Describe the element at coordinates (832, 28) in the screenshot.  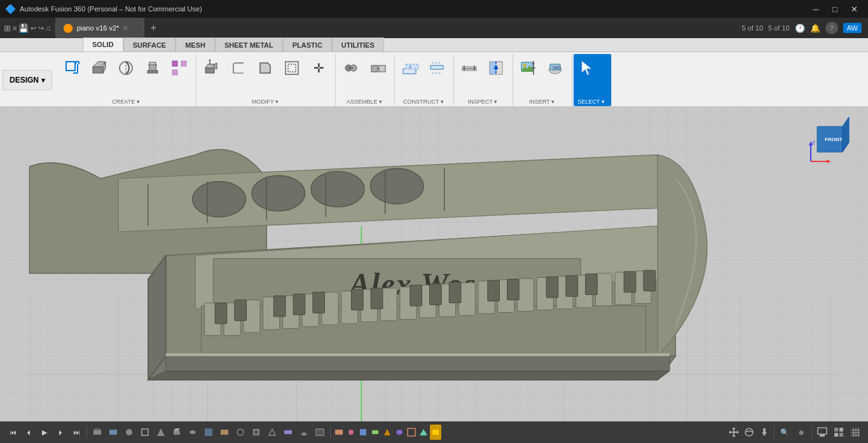
I see `help-button: ?` at that location.